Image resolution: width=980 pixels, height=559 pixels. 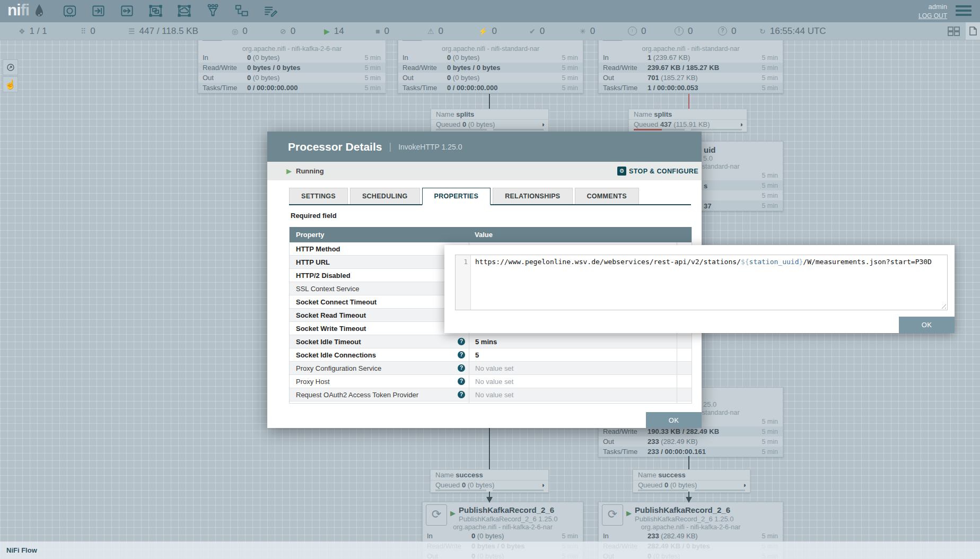 What do you see at coordinates (573, 355) in the screenshot?
I see `property-value: 5` at bounding box center [573, 355].